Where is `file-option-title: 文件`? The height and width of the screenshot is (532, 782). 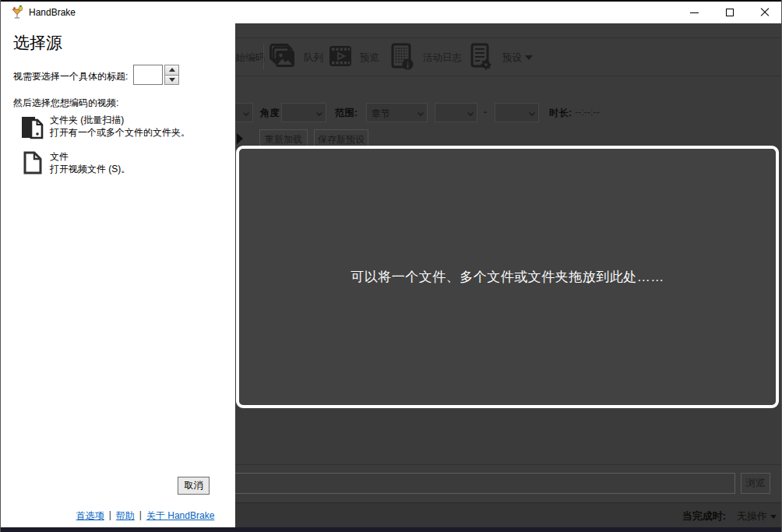 file-option-title: 文件 is located at coordinates (59, 157).